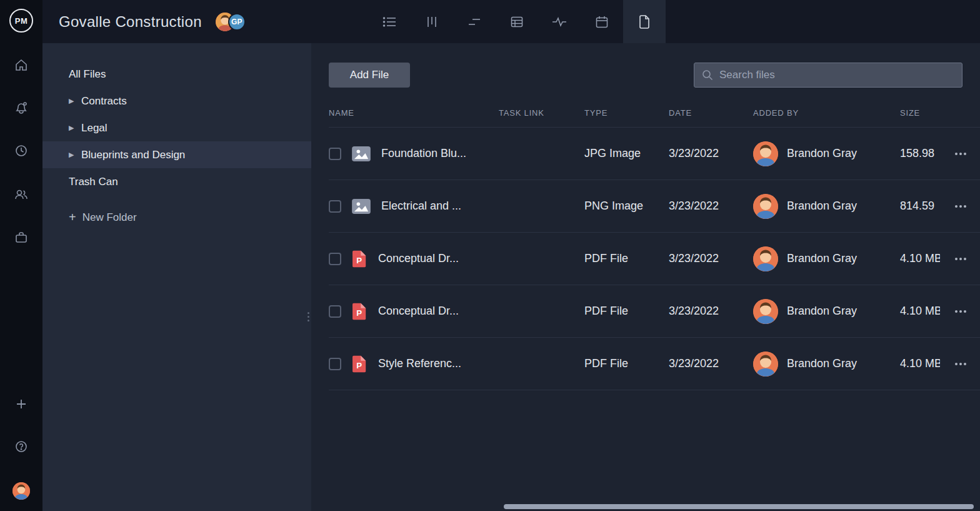 The width and height of the screenshot is (980, 511). I want to click on project-members: GP, so click(231, 22).